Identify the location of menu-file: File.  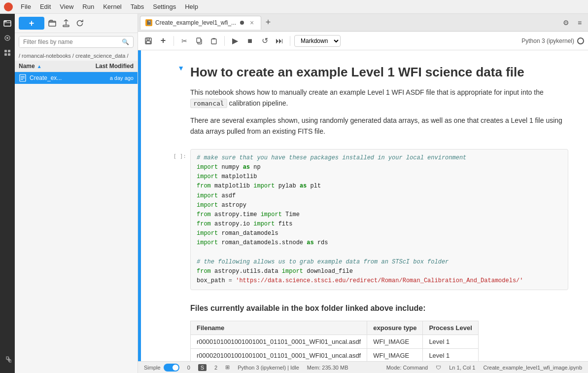
(26, 7).